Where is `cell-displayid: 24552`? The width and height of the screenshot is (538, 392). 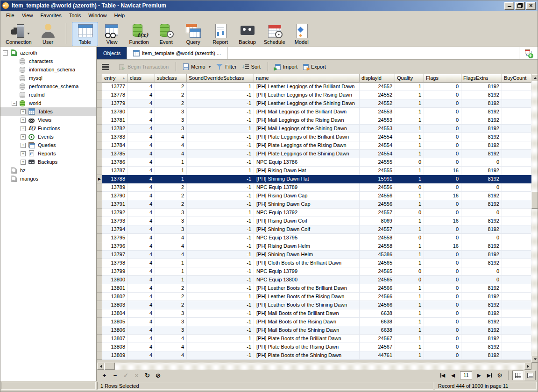 cell-displayid: 24552 is located at coordinates (377, 87).